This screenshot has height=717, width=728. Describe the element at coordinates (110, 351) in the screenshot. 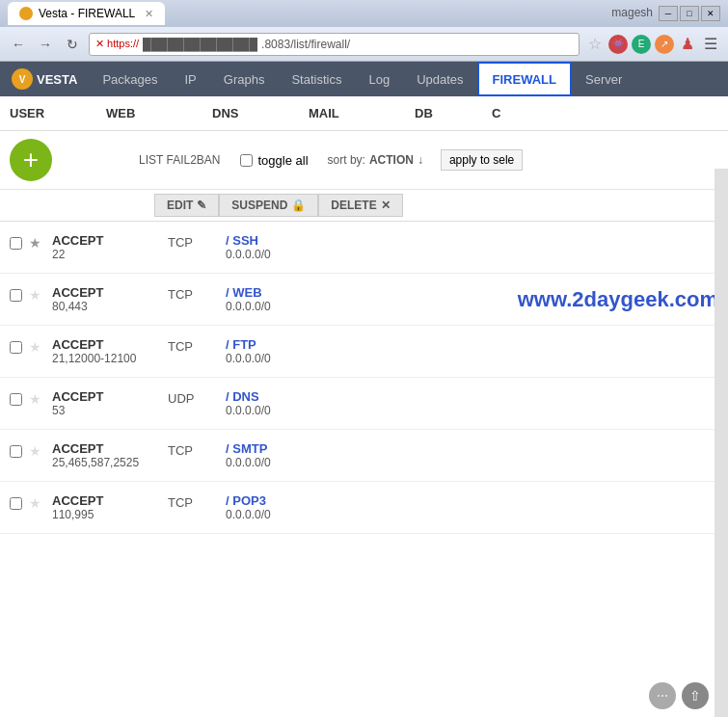

I see `rule-action-port-3: ACCEPT 21,12000-12100` at that location.